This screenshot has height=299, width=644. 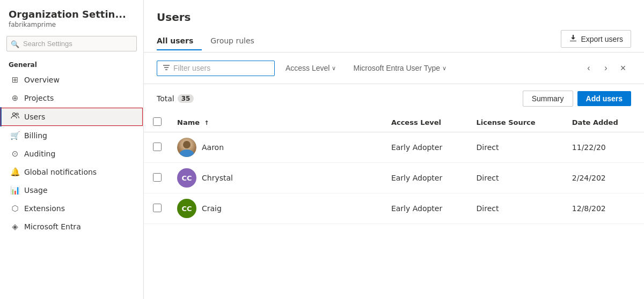 I want to click on user-type-dropdown: Microsoft Entra User Type ∨, so click(x=400, y=68).